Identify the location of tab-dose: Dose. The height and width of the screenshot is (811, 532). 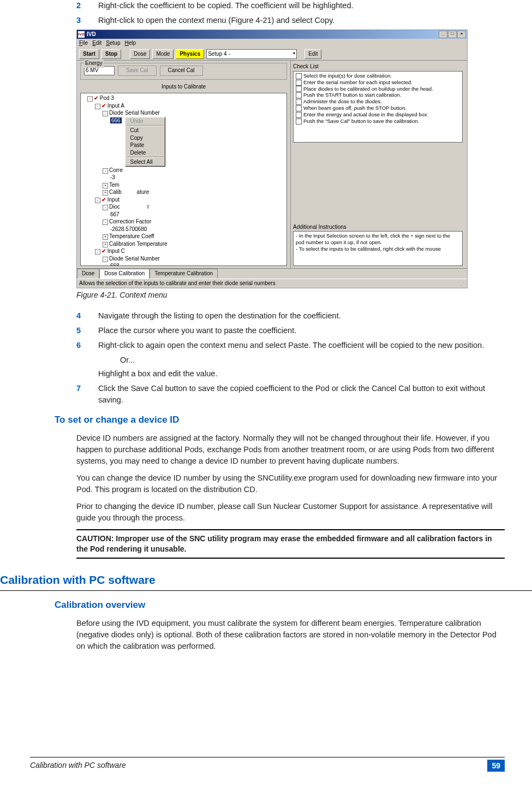
(88, 274).